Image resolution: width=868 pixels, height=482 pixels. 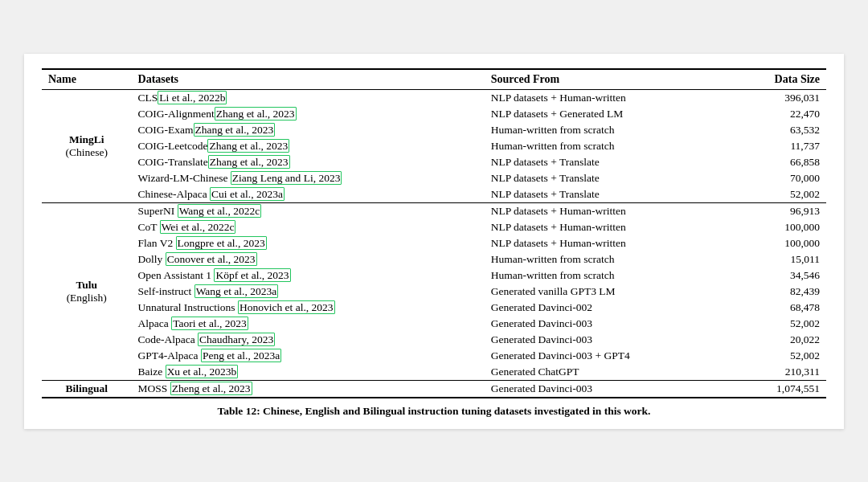 What do you see at coordinates (779, 114) in the screenshot?
I see `size-cell: 22,470` at bounding box center [779, 114].